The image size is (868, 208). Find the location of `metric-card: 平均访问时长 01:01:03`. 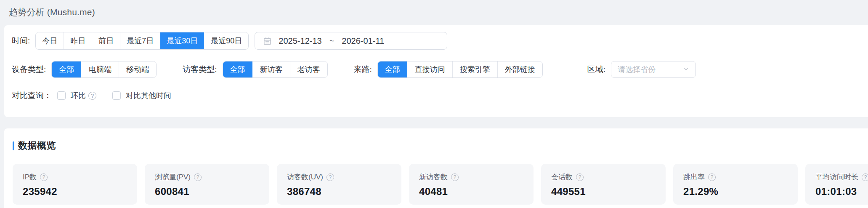

metric-card: 平均访问时长 01:01:03 is located at coordinates (836, 184).